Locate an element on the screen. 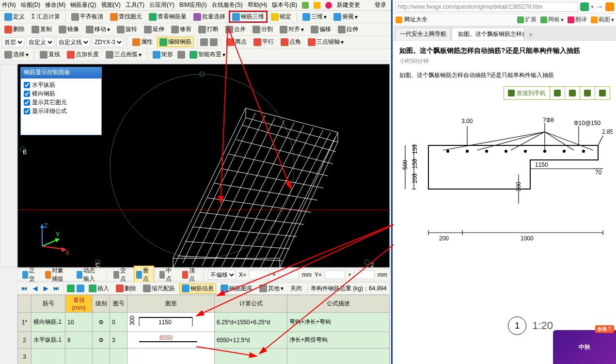  define-button: 定义 is located at coordinates (15, 16).